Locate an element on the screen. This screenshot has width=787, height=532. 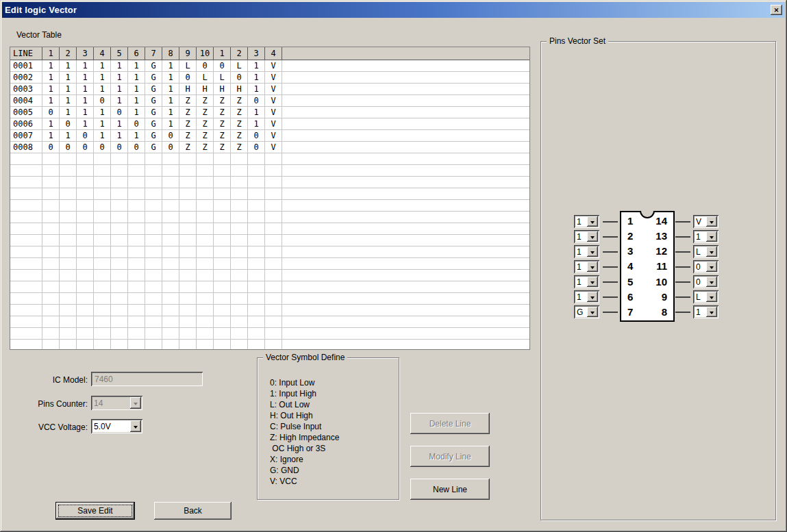
pin-right-12-select: L is located at coordinates (705, 252).